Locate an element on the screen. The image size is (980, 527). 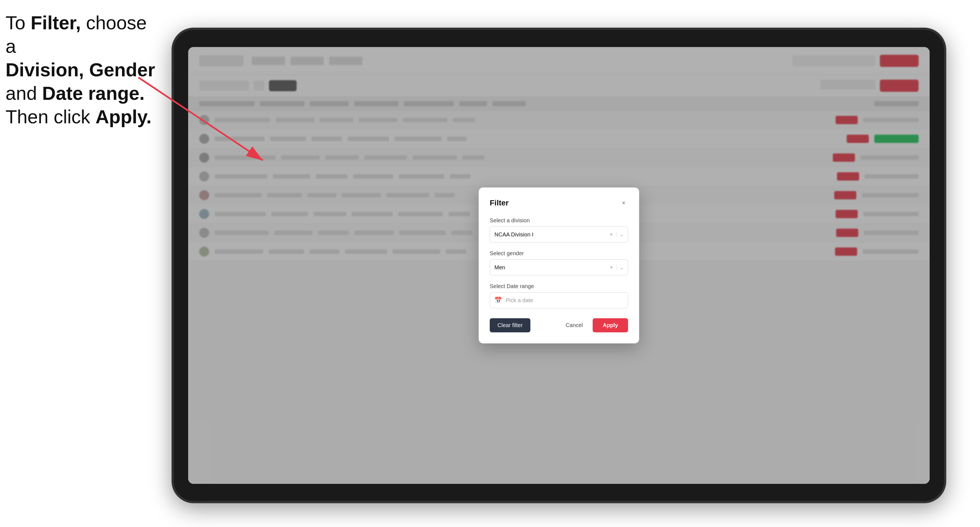
clear-filter-button: Clear filter is located at coordinates (510, 325).